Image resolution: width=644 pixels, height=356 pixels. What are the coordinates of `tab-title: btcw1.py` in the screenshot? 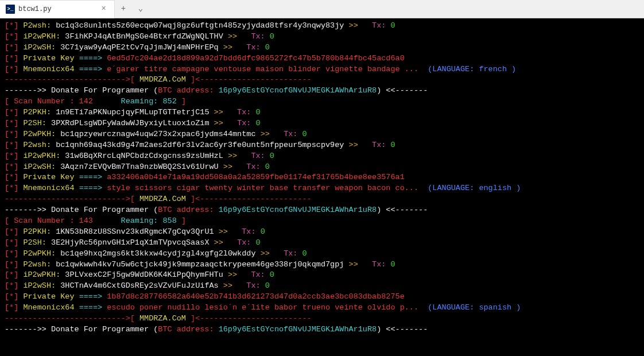 It's located at (57, 9).